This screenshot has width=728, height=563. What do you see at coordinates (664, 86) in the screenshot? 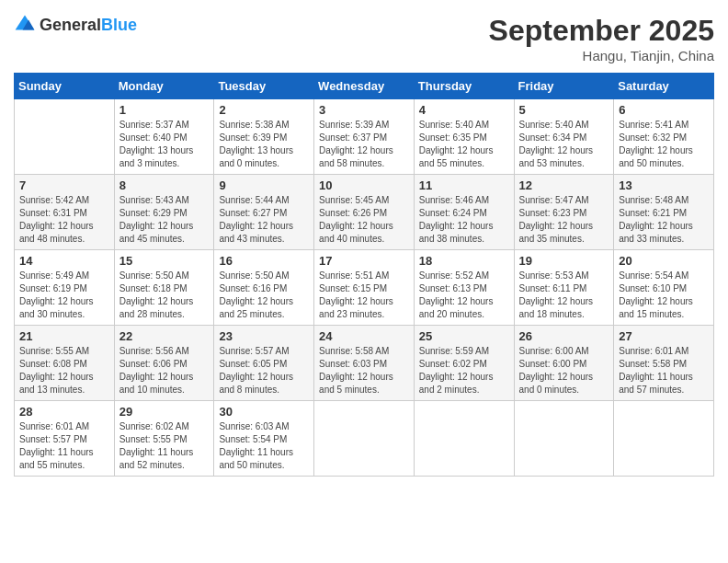
I see `weekday-header: Saturday` at bounding box center [664, 86].